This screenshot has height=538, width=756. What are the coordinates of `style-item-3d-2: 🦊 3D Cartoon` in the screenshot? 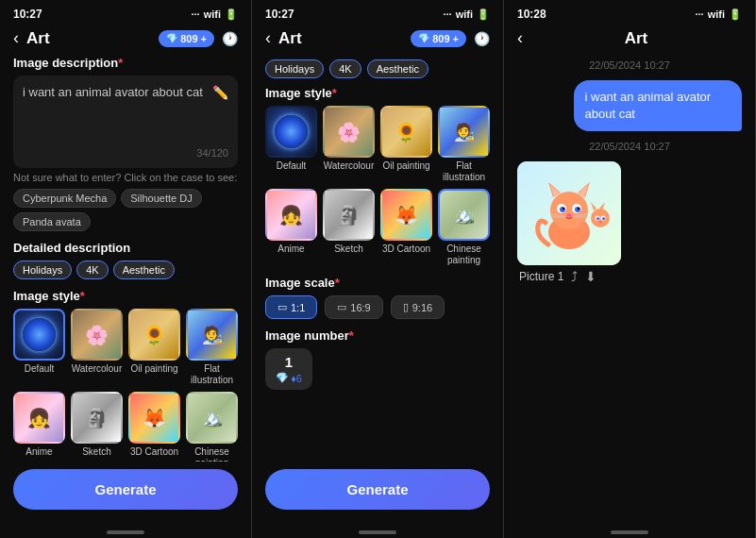 It's located at (406, 227).